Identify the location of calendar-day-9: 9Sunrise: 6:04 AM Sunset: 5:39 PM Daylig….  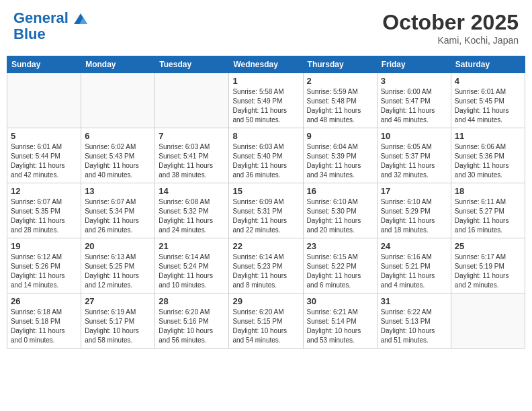
(340, 156).